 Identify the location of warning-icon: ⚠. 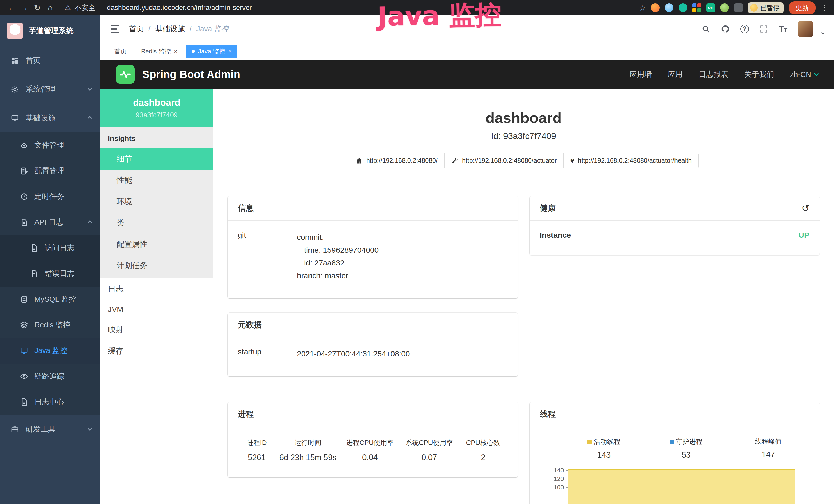
(68, 8).